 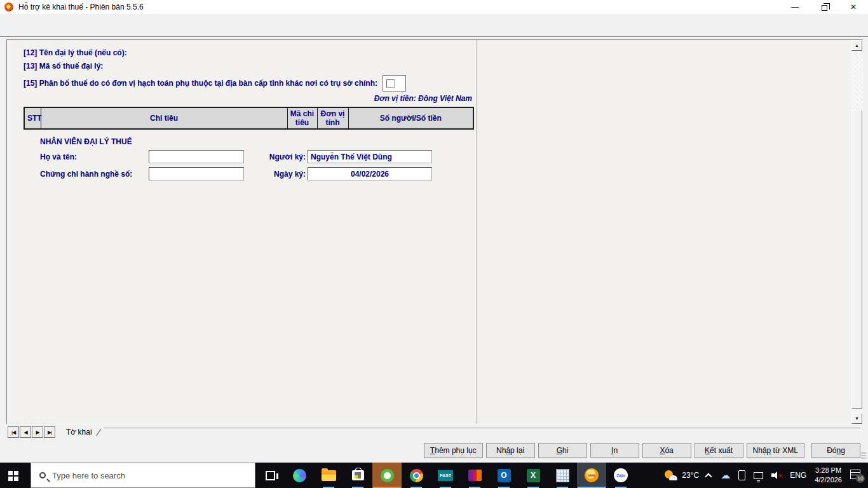 What do you see at coordinates (329, 475) in the screenshot?
I see `file-explorer-glyph` at bounding box center [329, 475].